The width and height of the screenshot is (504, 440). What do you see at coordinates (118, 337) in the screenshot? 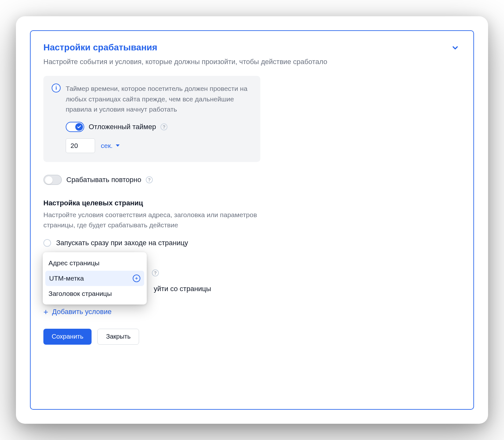
I see `close-button: Закрыть` at bounding box center [118, 337].